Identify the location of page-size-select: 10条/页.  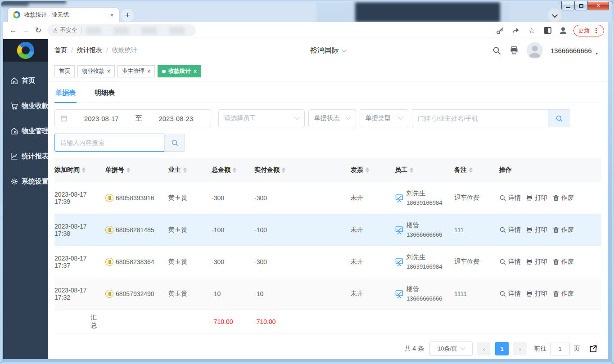
(451, 349).